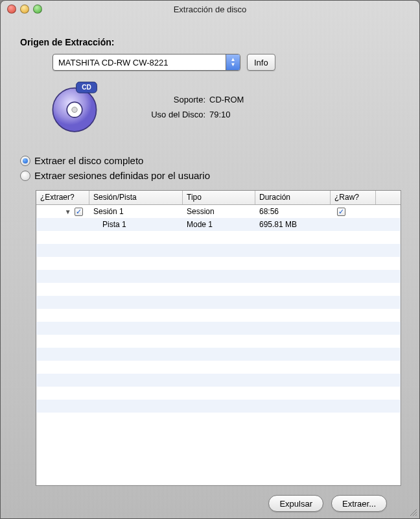  Describe the element at coordinates (359, 503) in the screenshot. I see `extract-button: Extraer...` at that location.